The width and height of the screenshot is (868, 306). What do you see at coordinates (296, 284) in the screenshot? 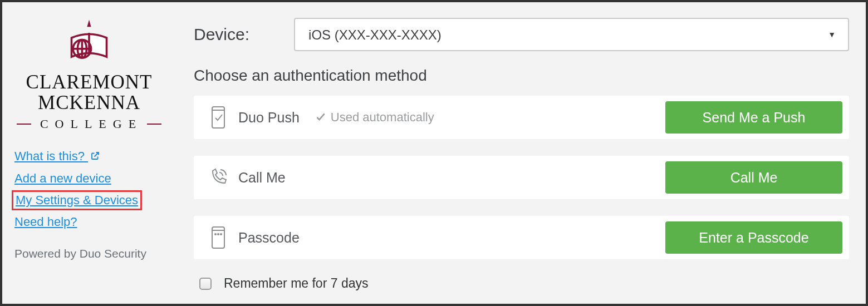
I see `remember-label: Remember me for 7 days` at bounding box center [296, 284].